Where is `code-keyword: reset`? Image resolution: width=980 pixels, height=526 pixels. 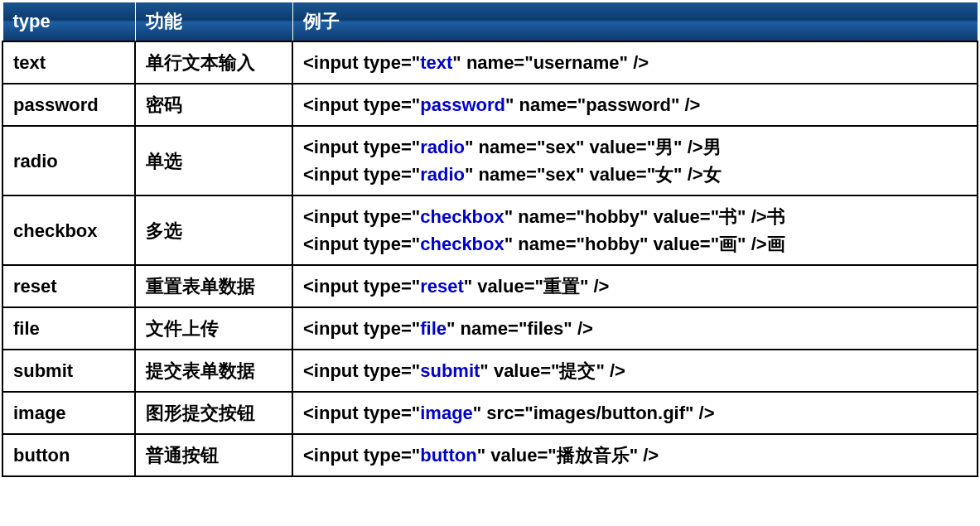
code-keyword: reset is located at coordinates (442, 287).